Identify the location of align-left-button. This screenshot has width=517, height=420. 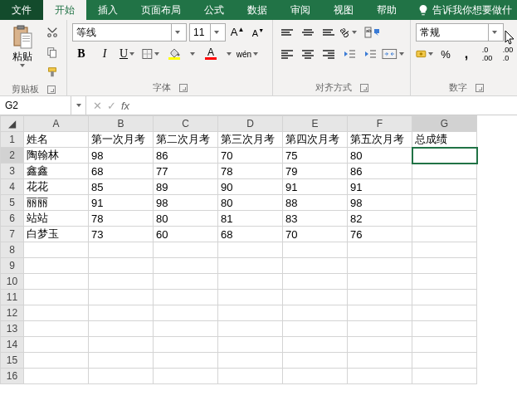
(287, 54).